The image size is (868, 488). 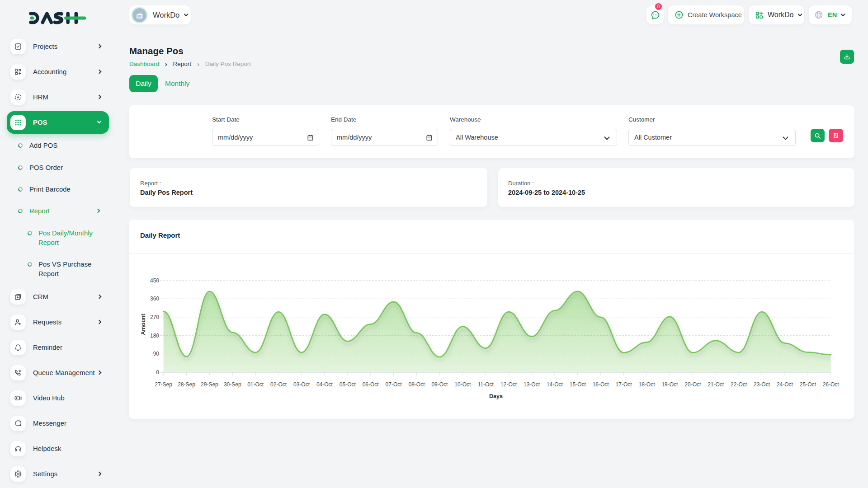 I want to click on svg-text: 26-Oct, so click(x=831, y=385).